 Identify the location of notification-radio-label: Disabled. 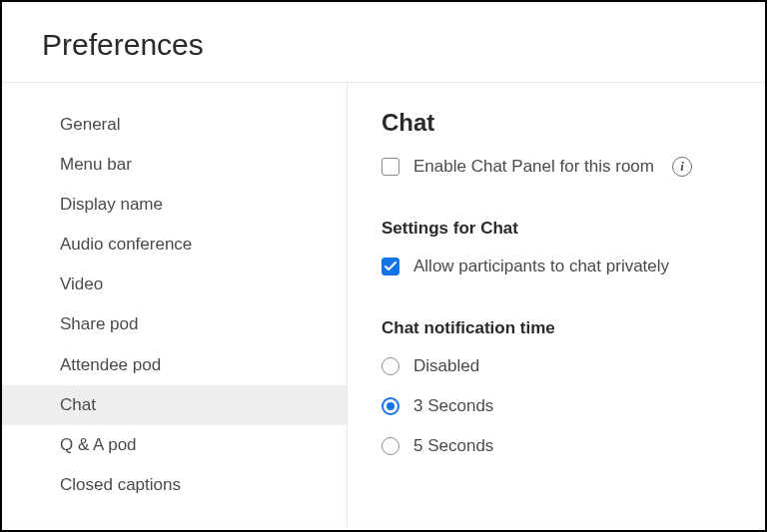
(446, 366).